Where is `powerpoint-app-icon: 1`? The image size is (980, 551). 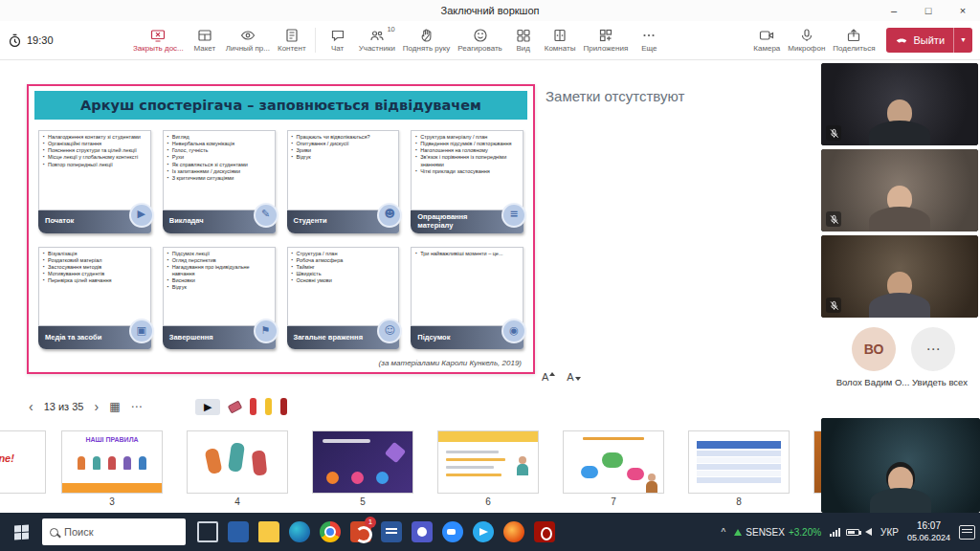
powerpoint-app-icon: 1 is located at coordinates (361, 532).